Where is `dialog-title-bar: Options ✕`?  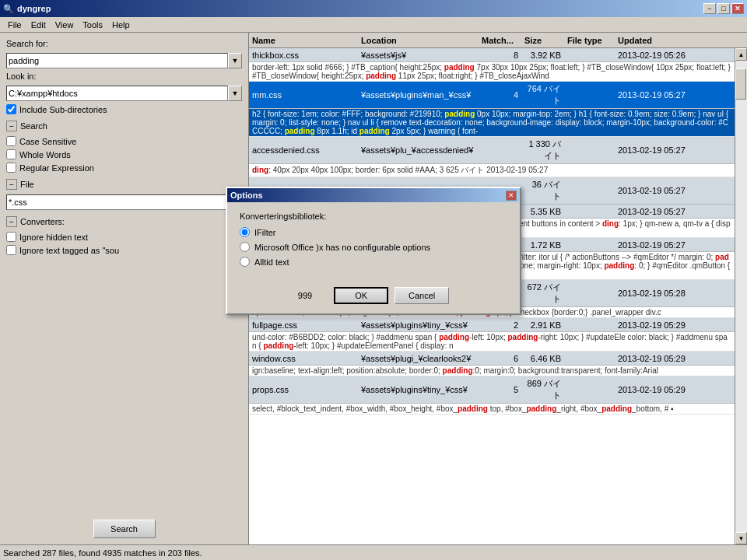
dialog-title-bar: Options ✕ is located at coordinates (374, 195).